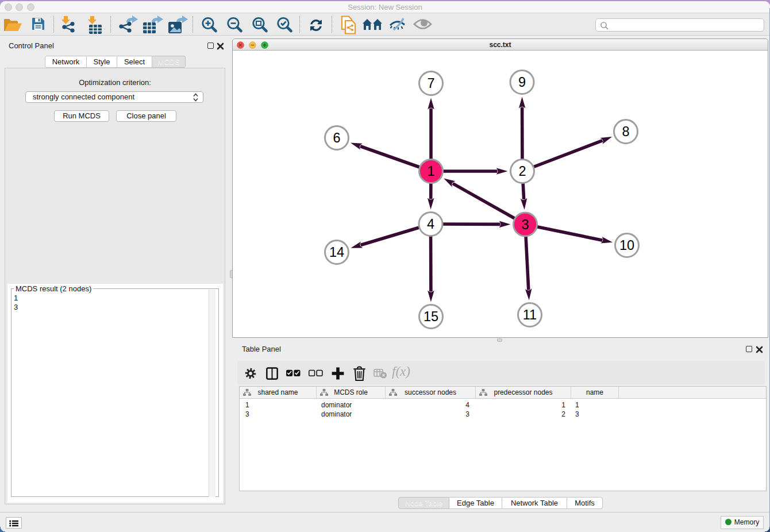  I want to click on svg-text: 7, so click(431, 83).